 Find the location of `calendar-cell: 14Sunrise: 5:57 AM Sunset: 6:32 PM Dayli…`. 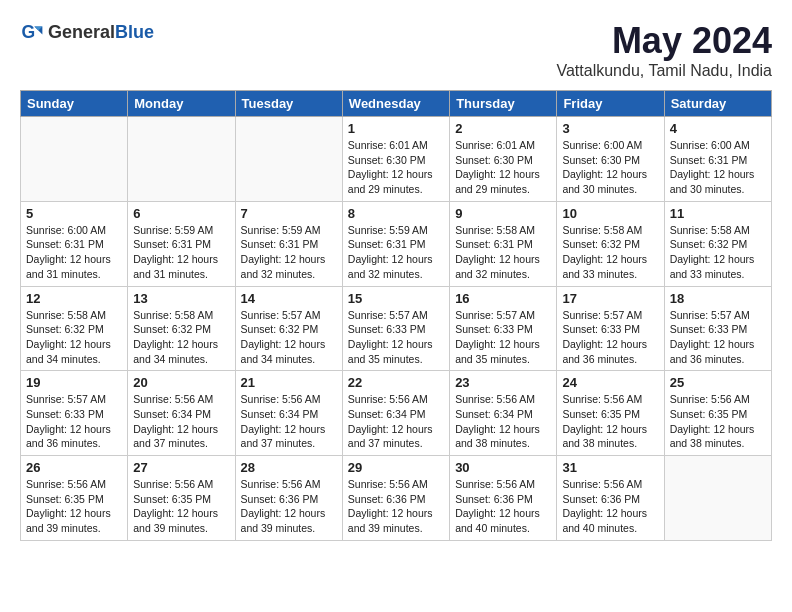

calendar-cell: 14Sunrise: 5:57 AM Sunset: 6:32 PM Dayli… is located at coordinates (288, 328).